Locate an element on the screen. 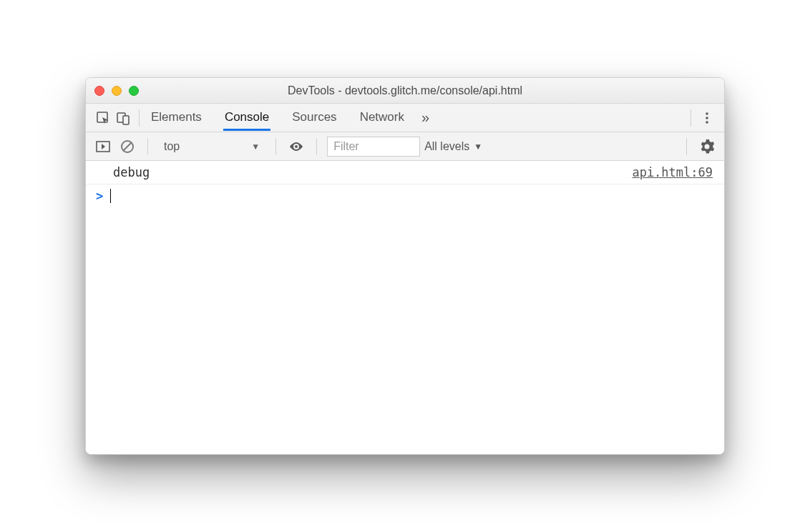 The width and height of the screenshot is (810, 532). panel-tabs: Elements Console Sources Network is located at coordinates (278, 117).